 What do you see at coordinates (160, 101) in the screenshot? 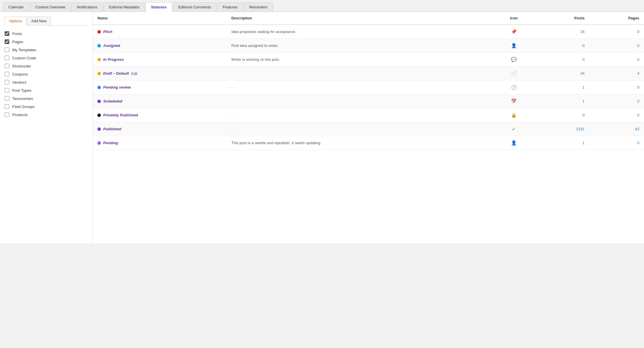
I see `status-name-cell-scheduled: Scheduled` at bounding box center [160, 101].